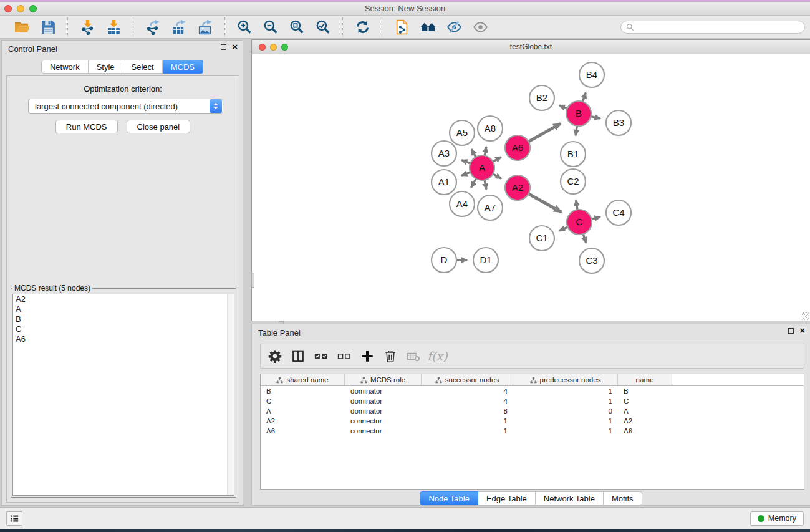 The width and height of the screenshot is (810, 532). Describe the element at coordinates (87, 27) in the screenshot. I see `import-network-button` at that location.